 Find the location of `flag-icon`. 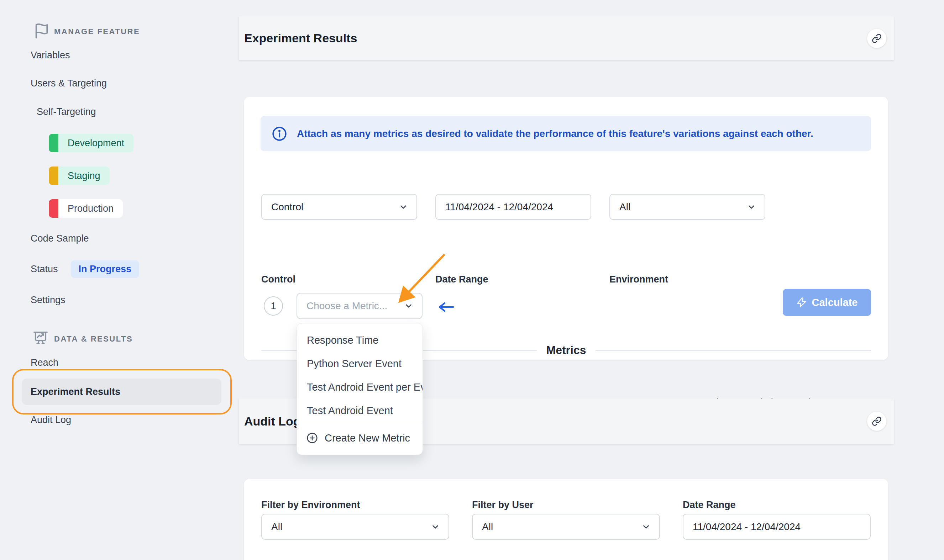

flag-icon is located at coordinates (42, 32).